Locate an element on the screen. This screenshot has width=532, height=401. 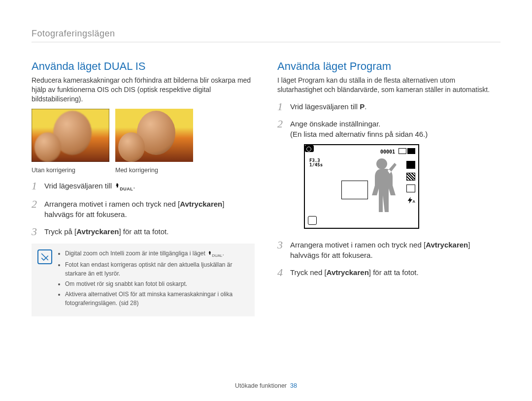
note-item: Digital zoom och Intelli zoom är inte ti… is located at coordinates (157, 254).